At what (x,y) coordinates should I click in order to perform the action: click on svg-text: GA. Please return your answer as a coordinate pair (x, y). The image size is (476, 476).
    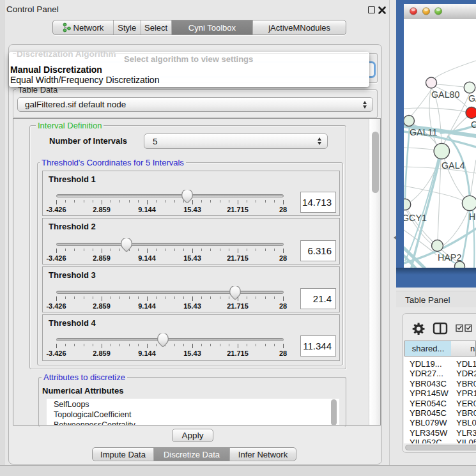
    Looking at the image, I should click on (472, 98).